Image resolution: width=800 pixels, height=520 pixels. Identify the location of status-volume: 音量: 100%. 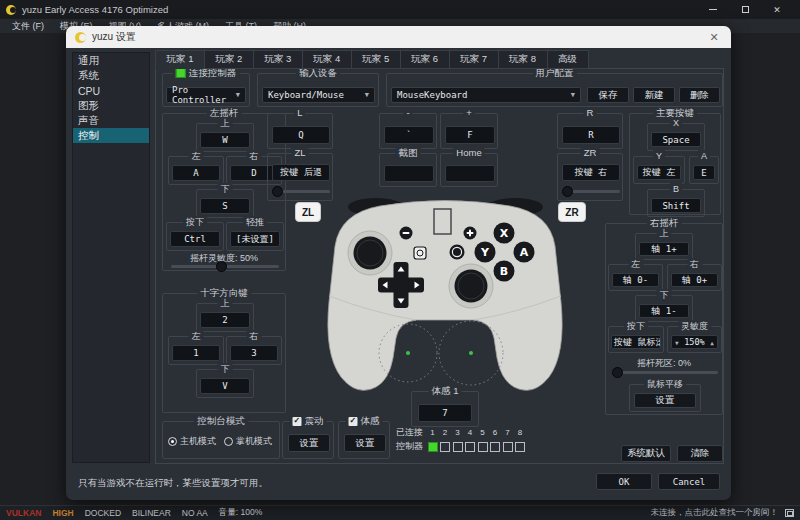
(240, 513).